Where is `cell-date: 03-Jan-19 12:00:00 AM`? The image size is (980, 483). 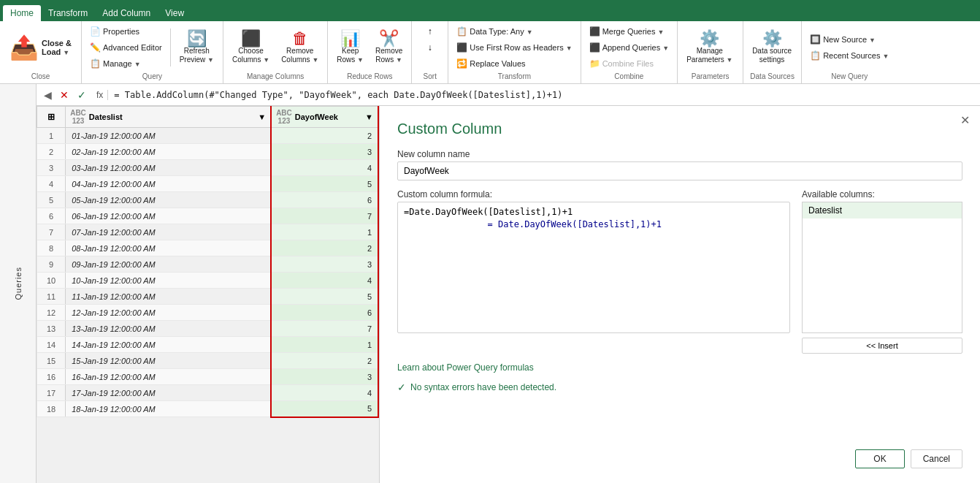 cell-date: 03-Jan-19 12:00:00 AM is located at coordinates (168, 168).